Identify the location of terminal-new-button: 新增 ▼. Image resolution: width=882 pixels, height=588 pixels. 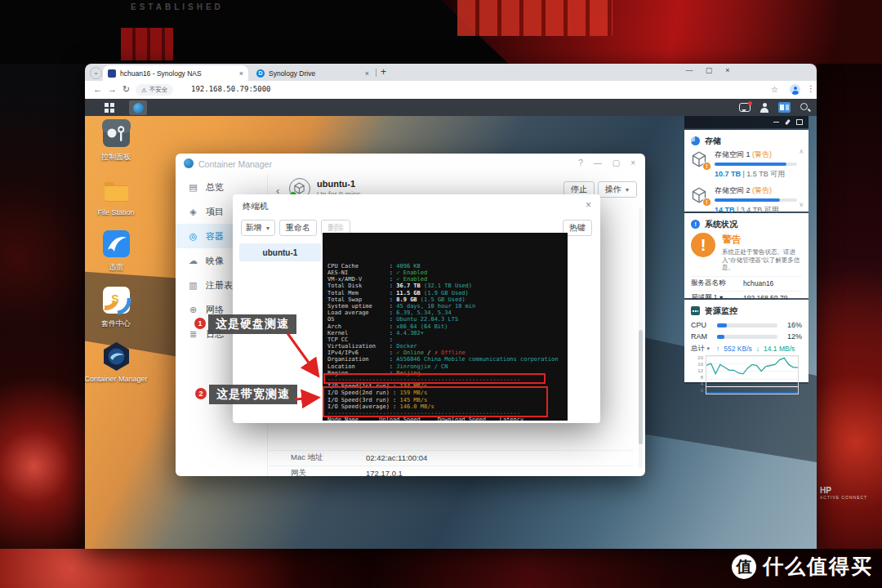
(258, 228).